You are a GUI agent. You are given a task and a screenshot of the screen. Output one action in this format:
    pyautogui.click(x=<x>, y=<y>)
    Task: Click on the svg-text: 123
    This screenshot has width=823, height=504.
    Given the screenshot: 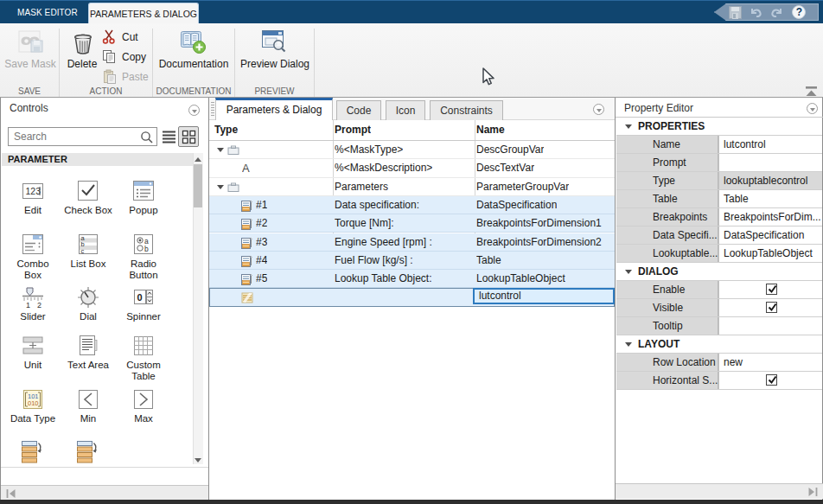 What is the action you would take?
    pyautogui.click(x=34, y=191)
    